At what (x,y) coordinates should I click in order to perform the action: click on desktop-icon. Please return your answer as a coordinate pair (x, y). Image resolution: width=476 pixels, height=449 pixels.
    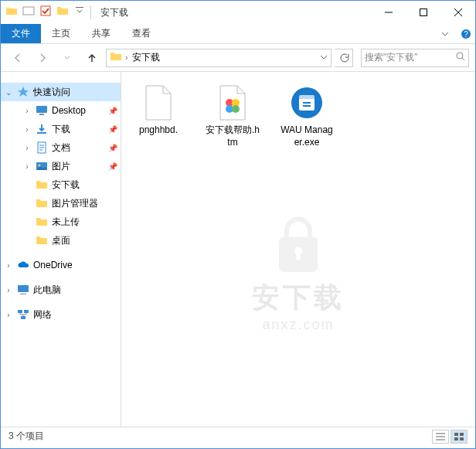
    Looking at the image, I should click on (42, 111).